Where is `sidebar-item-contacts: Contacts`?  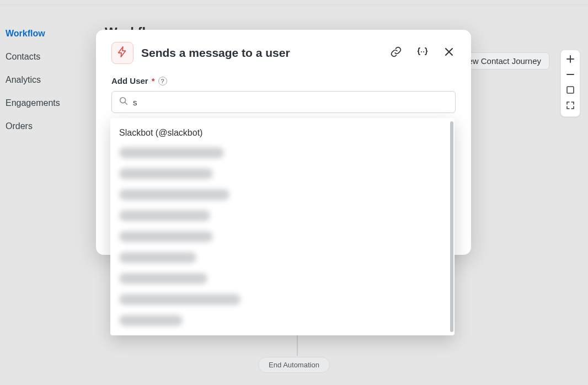
sidebar-item-contacts: Contacts is located at coordinates (47, 57).